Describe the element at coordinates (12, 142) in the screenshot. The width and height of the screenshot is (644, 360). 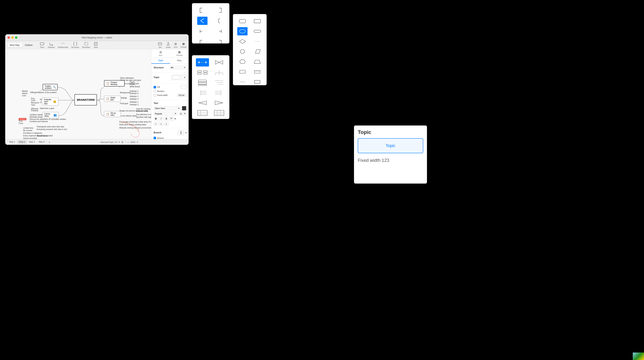
I see `tab-map1: Map 1` at that location.